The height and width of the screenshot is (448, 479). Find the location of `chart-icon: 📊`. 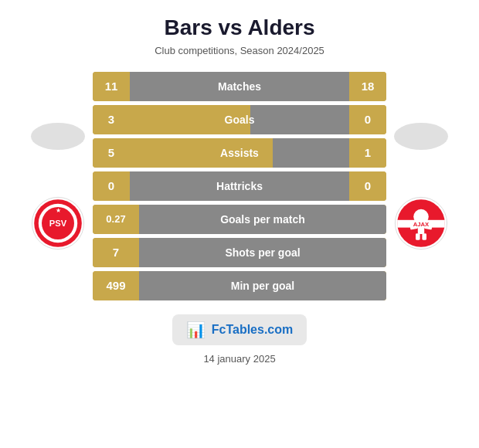

chart-icon: 📊 is located at coordinates (196, 330).